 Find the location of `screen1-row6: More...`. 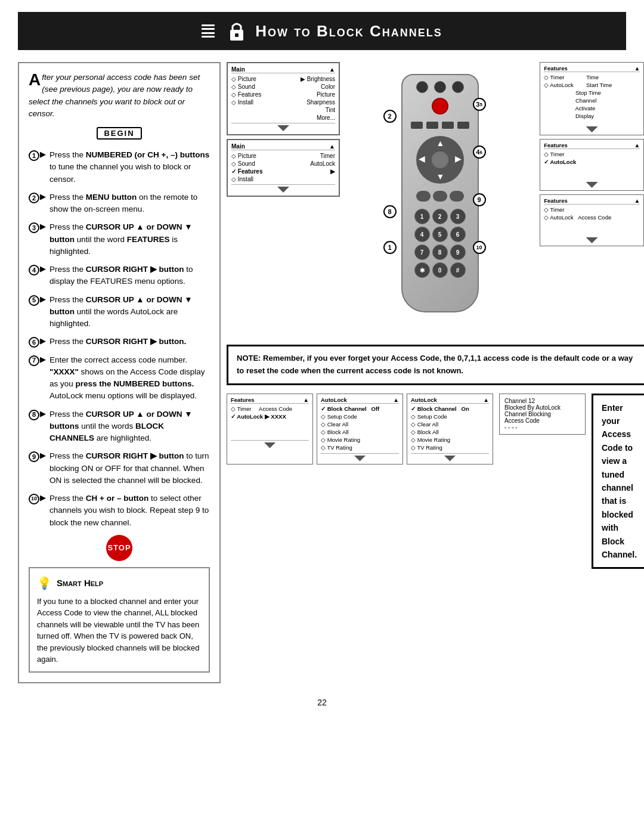

screen1-row6: More... is located at coordinates (283, 118).